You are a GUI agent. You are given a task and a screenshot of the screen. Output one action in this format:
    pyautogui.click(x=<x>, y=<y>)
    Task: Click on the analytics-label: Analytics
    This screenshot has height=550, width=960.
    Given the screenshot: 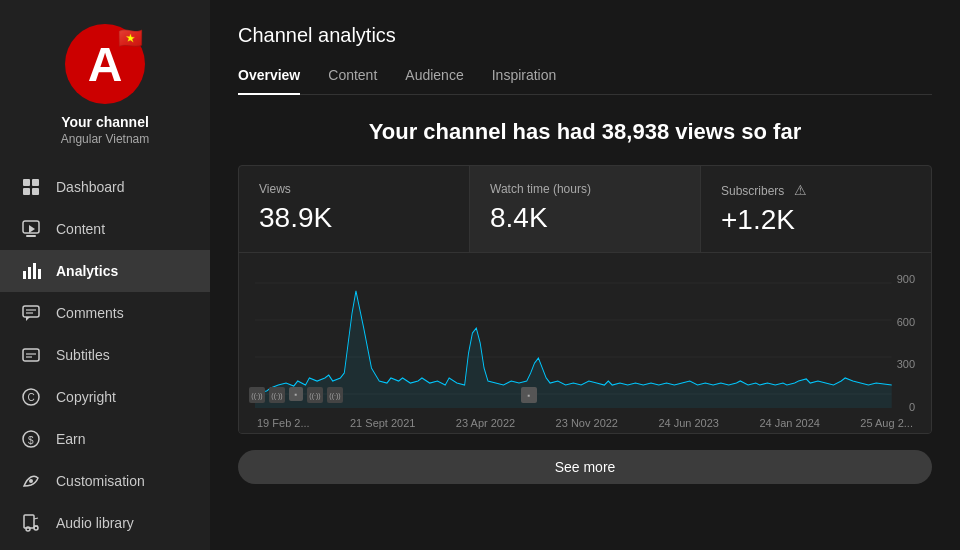 What is the action you would take?
    pyautogui.click(x=87, y=271)
    